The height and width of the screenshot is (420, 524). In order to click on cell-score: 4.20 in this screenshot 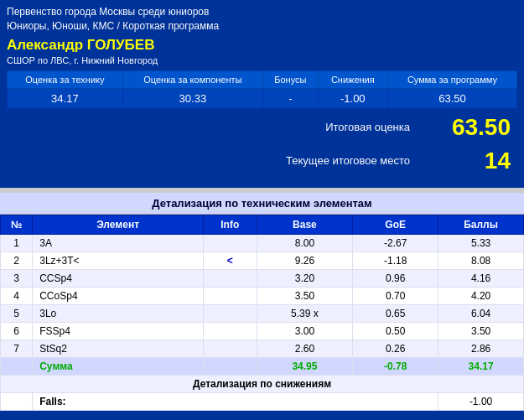, I will do `click(481, 295)`.